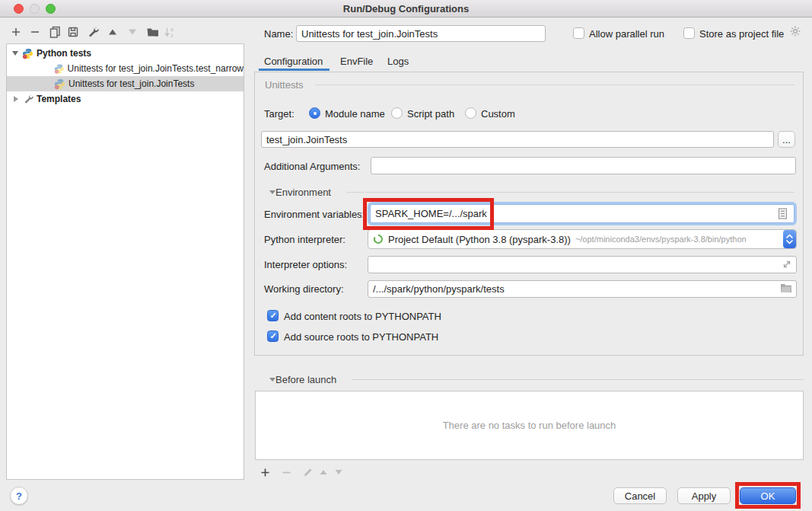 The width and height of the screenshot is (812, 511). Describe the element at coordinates (272, 379) in the screenshot. I see `before-launch-collapse-icon` at that location.